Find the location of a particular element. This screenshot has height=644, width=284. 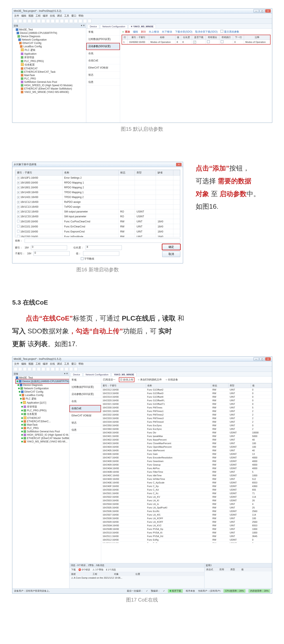

coe-row: 16#2400:16#00Func DivRWUDINT10000 is located at coordinates (187, 432).